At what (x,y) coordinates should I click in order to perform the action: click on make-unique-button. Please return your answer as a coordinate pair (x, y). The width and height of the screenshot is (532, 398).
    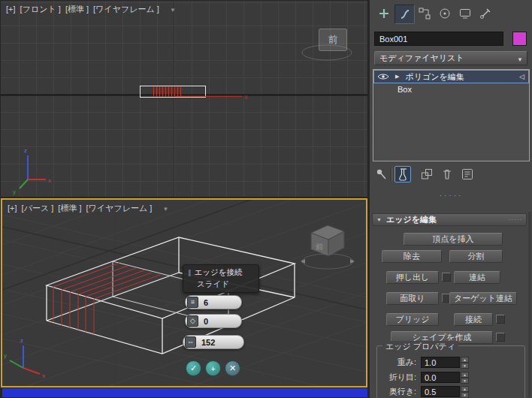
    Looking at the image, I should click on (427, 174).